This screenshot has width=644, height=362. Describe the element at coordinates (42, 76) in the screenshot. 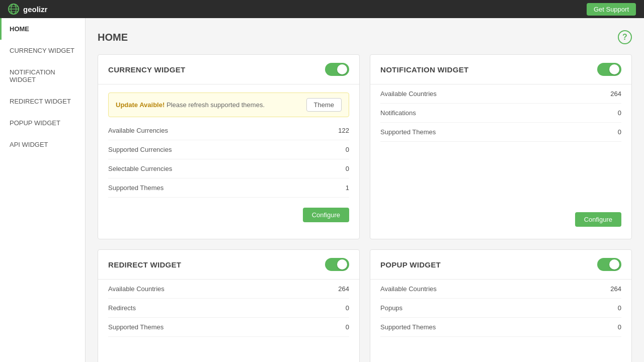

I see `sidebar-item-notification-widget: NOTIFICATION WIDGET` at that location.